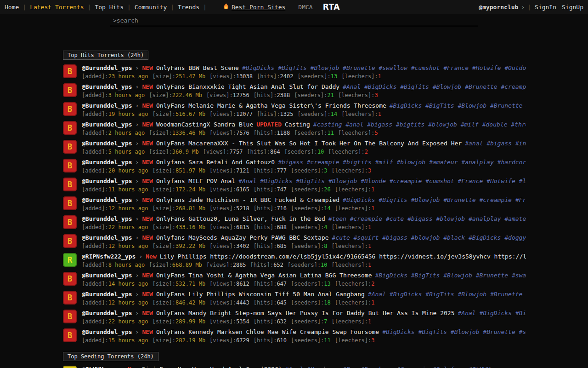  I want to click on torrent-title: OnlyFans BBW Best Scene, so click(198, 68).